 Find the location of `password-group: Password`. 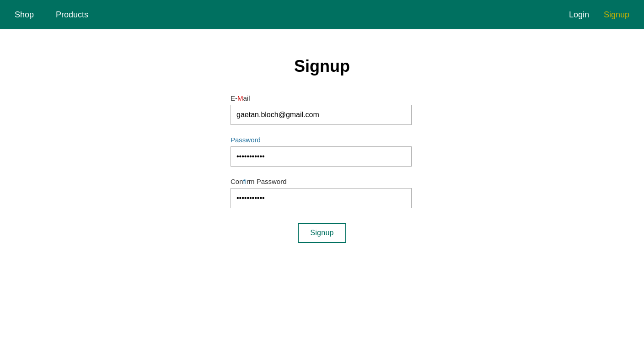

password-group: Password is located at coordinates (322, 151).